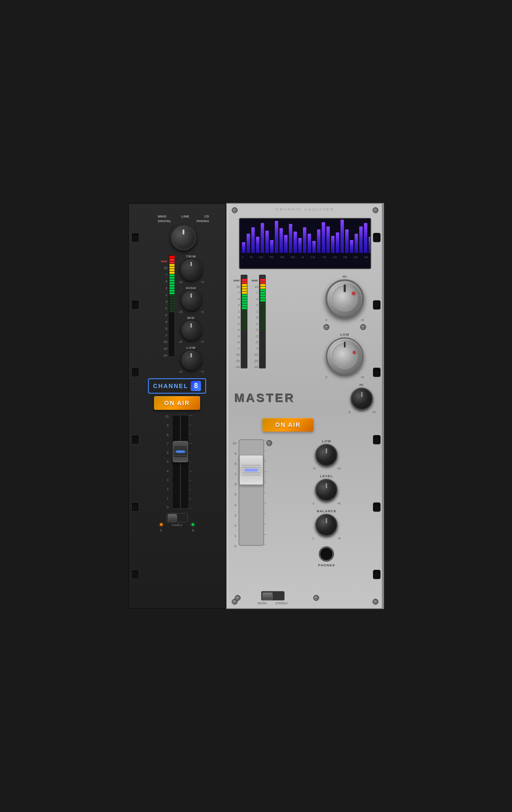 This screenshot has height=812, width=512. I want to click on vu-1: 1, so click(166, 295).